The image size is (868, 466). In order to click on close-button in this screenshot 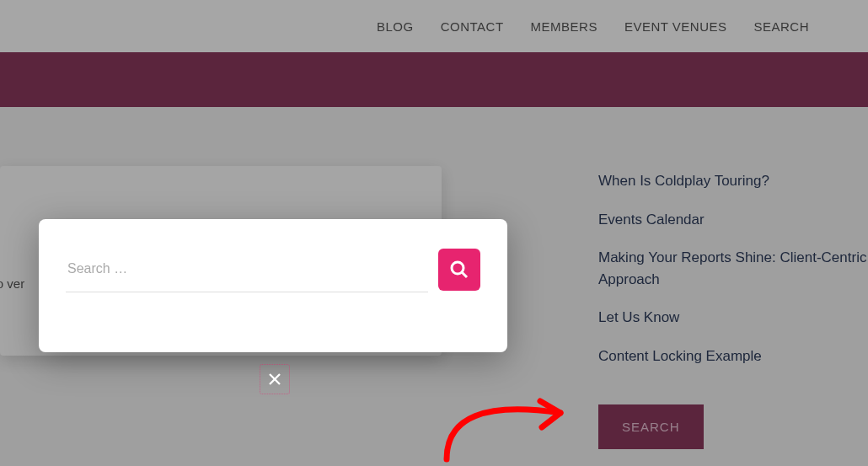, I will do `click(275, 379)`.